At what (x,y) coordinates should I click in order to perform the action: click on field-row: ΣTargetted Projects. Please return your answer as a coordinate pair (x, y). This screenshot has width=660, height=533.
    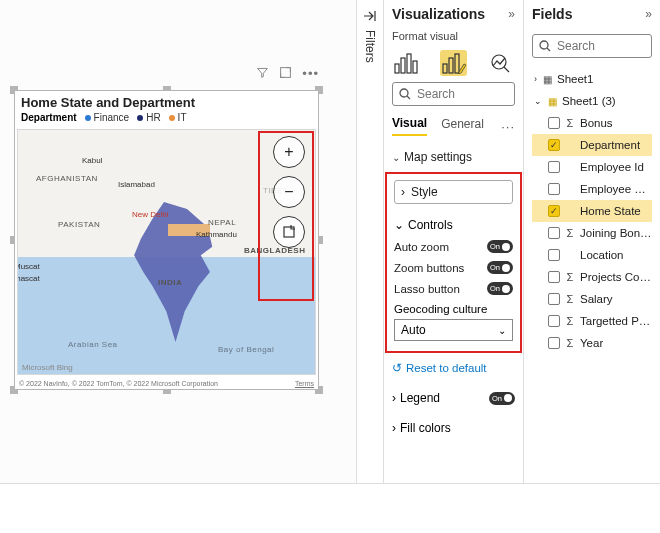
    Looking at the image, I should click on (592, 321).